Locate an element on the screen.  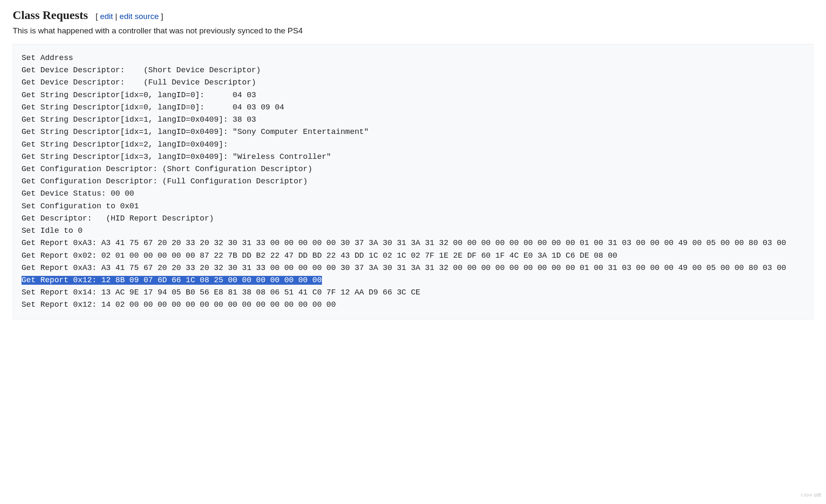
edit-link: edit is located at coordinates (106, 16).